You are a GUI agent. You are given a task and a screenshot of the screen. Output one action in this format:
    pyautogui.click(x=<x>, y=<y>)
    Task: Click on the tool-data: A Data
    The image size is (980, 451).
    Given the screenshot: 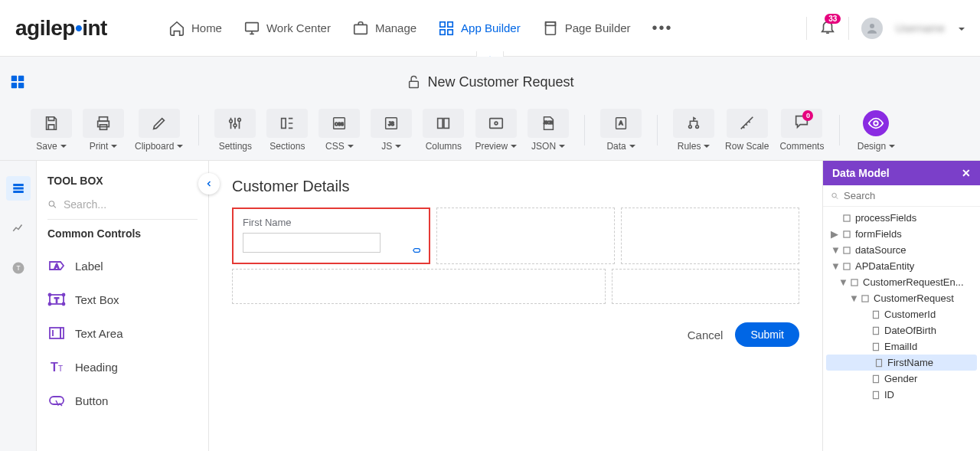 What is the action you would take?
    pyautogui.click(x=621, y=130)
    